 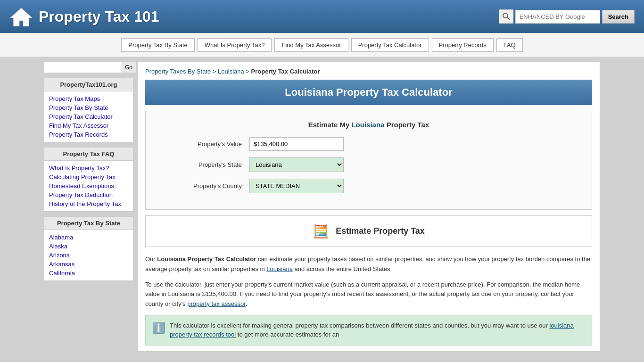 I want to click on calculator-icon: 🧮, so click(x=321, y=231).